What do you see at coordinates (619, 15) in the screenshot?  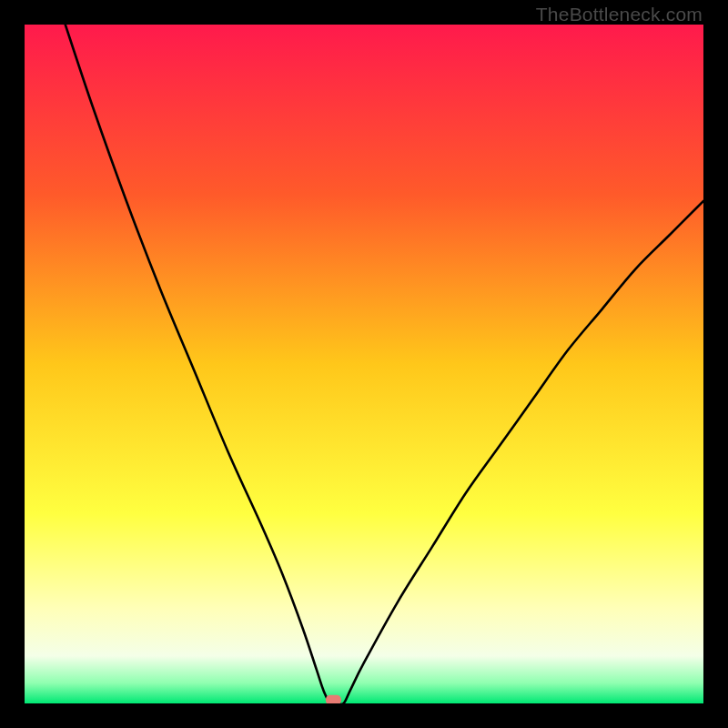 I see `watermark-text: TheBottleneck.com` at bounding box center [619, 15].